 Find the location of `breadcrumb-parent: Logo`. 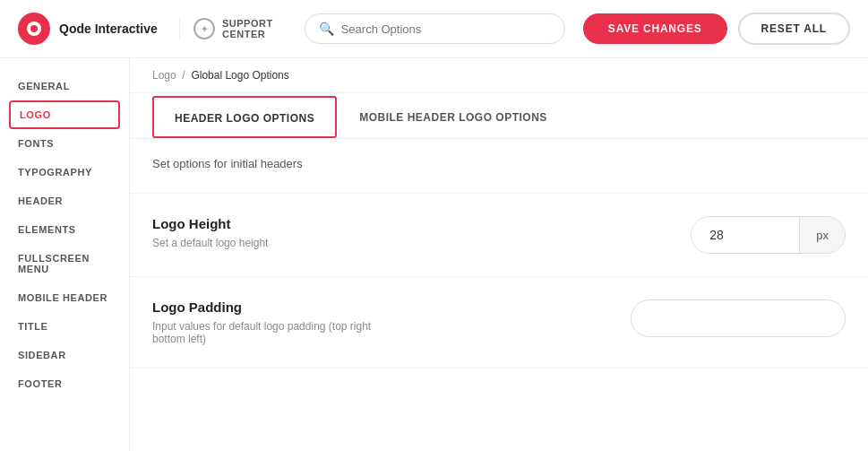

breadcrumb-parent: Logo is located at coordinates (165, 75).